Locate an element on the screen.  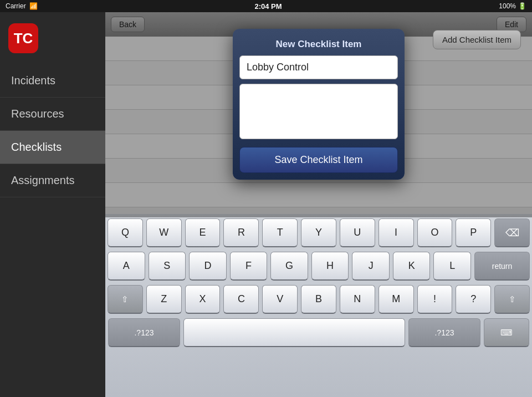
key-c: C is located at coordinates (241, 299).